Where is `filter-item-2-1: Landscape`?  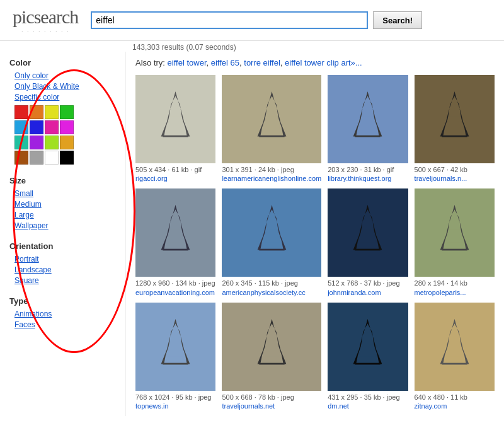 filter-item-2-1: Landscape is located at coordinates (63, 270).